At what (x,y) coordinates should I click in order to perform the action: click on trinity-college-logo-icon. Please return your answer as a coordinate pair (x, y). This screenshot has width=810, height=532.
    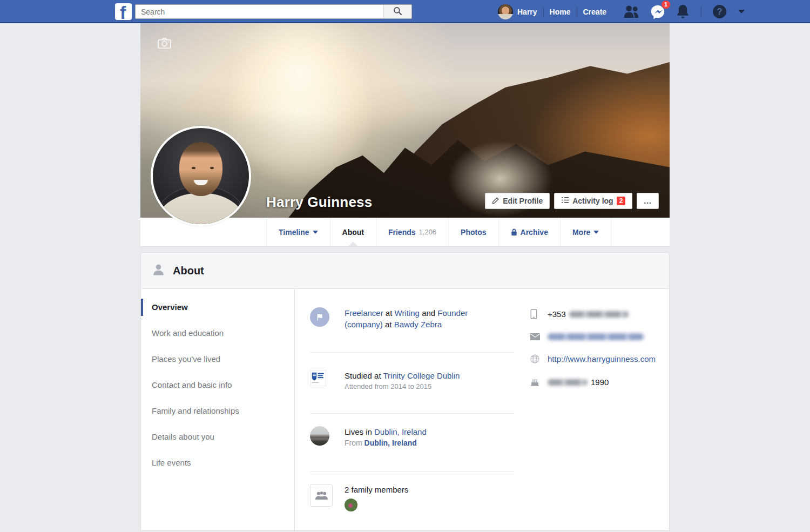
    Looking at the image, I should click on (318, 378).